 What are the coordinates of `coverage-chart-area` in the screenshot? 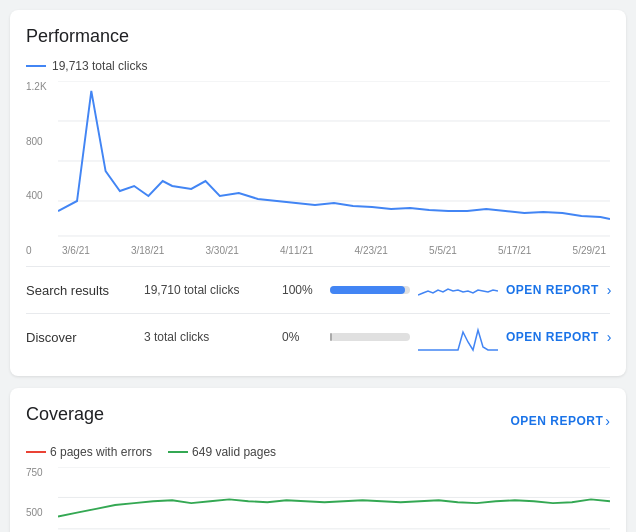 It's located at (334, 500).